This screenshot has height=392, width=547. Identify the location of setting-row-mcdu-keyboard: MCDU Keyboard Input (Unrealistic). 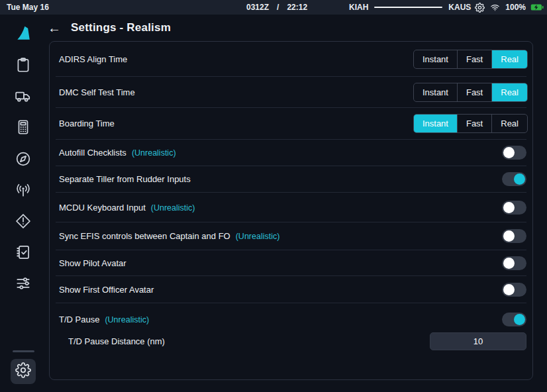
(291, 208).